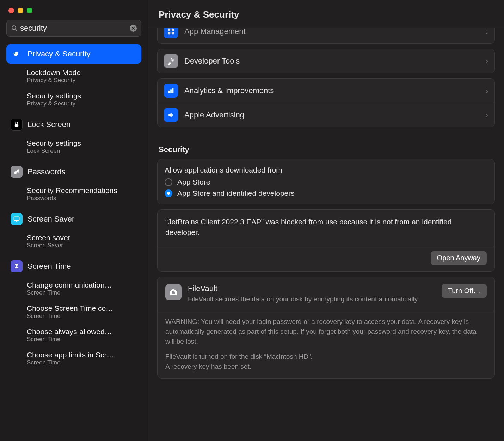  Describe the element at coordinates (312, 299) in the screenshot. I see `filevault-description: FileVault secures the data on your disk …` at that location.